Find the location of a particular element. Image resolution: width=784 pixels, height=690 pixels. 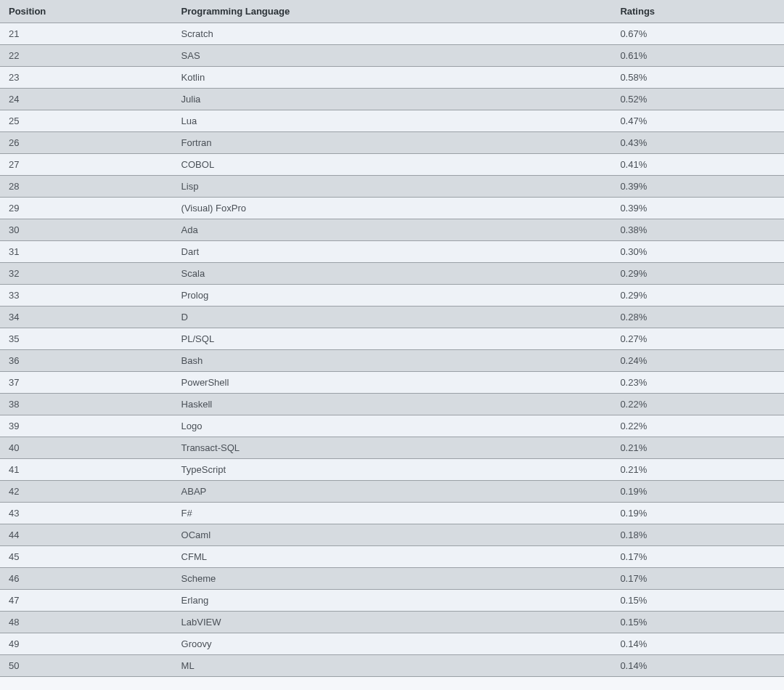

cell-language: OCaml is located at coordinates (392, 535).